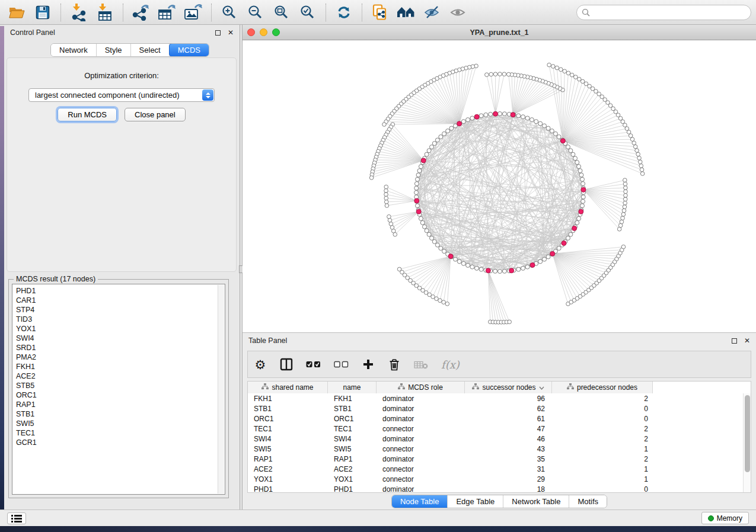 This screenshot has height=532, width=756. What do you see at coordinates (588, 501) in the screenshot?
I see `tab-motifs: Motifs` at bounding box center [588, 501].